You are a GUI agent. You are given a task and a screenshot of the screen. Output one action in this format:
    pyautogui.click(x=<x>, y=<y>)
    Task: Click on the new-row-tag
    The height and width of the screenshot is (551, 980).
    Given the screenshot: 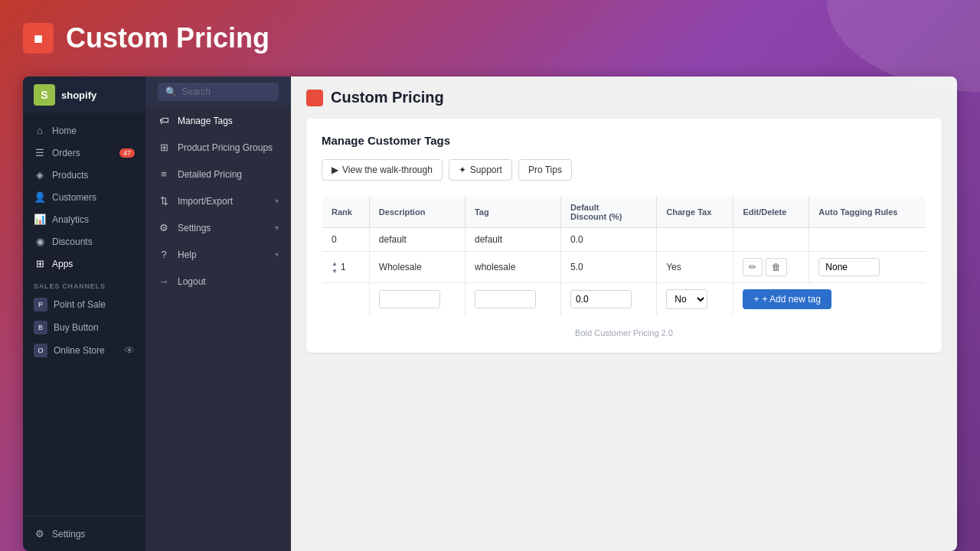 What is the action you would take?
    pyautogui.click(x=513, y=300)
    